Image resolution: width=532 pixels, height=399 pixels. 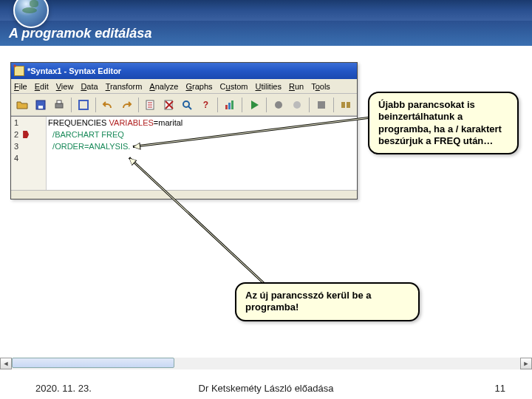 What do you see at coordinates (230, 105) in the screenshot?
I see `chart-icon` at bounding box center [230, 105].